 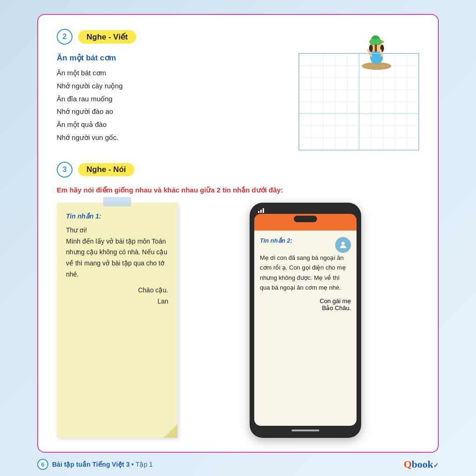 I want to click on poem-line-2: Nhớ người cày ruộng, so click(x=173, y=86).